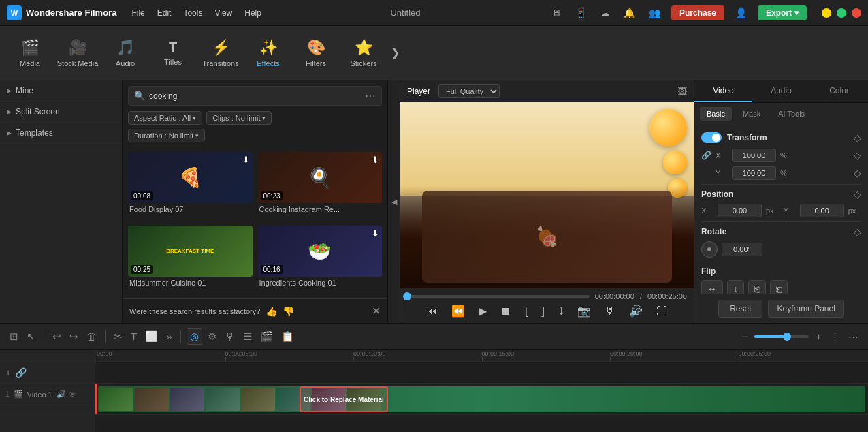  What do you see at coordinates (72, 394) in the screenshot?
I see `track-visibility-toggle: 👁` at bounding box center [72, 394].